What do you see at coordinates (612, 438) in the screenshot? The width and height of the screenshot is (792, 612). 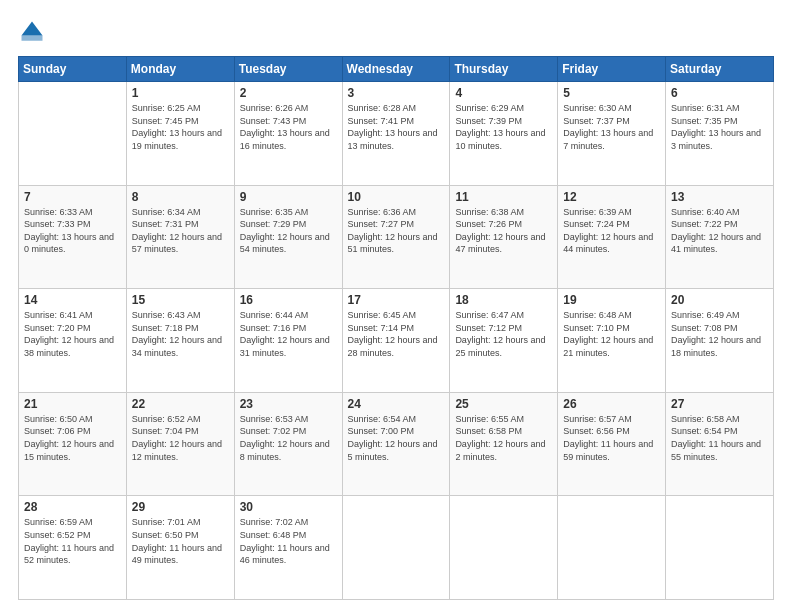 I see `cell-info: Sunrise: 6:57 AMSunset: 6:56 PMDaylight:…` at bounding box center [612, 438].